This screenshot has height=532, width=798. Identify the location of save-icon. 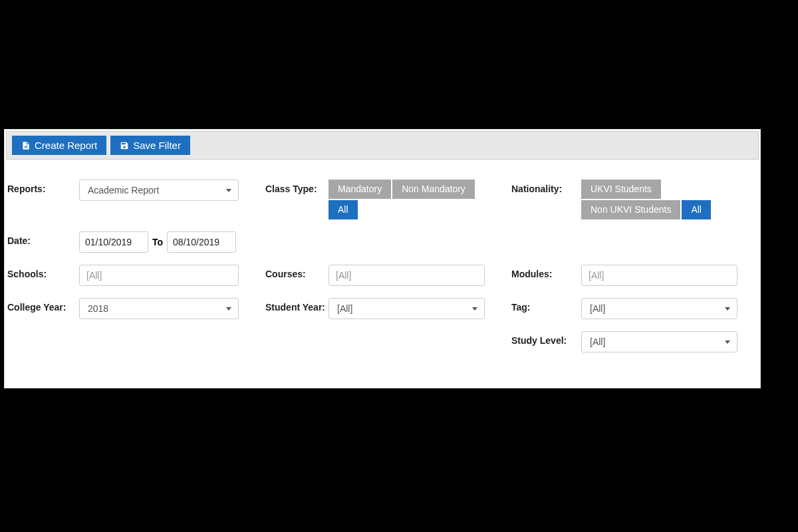
(124, 146).